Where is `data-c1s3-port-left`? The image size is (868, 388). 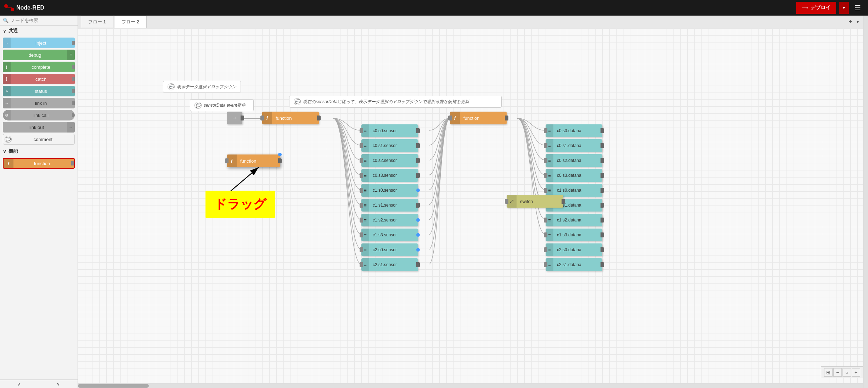
data-c1s3-port-left is located at coordinates (546, 235).